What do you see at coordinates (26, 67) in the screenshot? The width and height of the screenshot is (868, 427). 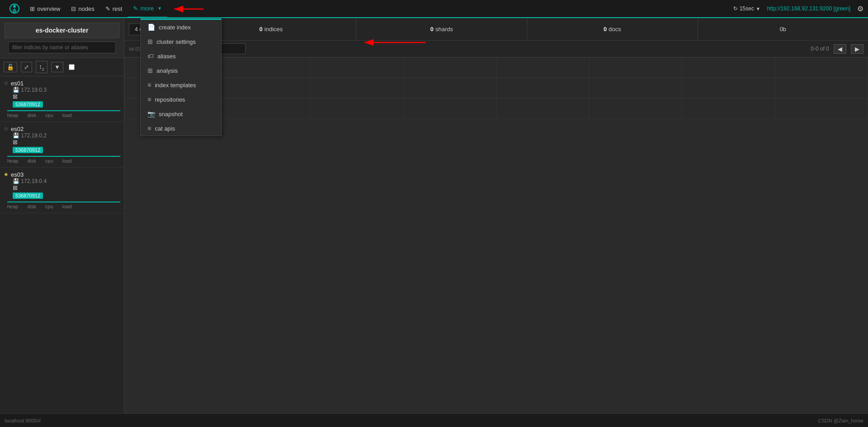 I see `expand-button: ⤢` at bounding box center [26, 67].